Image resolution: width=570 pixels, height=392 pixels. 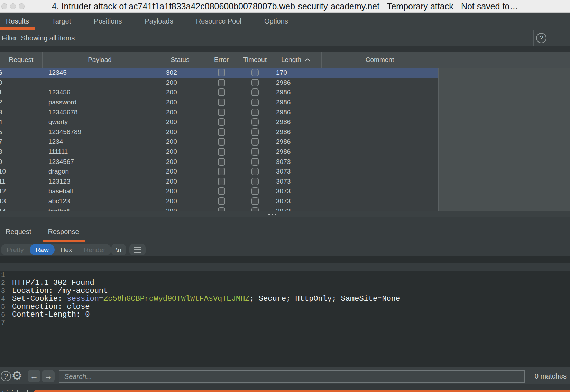 I want to click on search-input, so click(x=292, y=376).